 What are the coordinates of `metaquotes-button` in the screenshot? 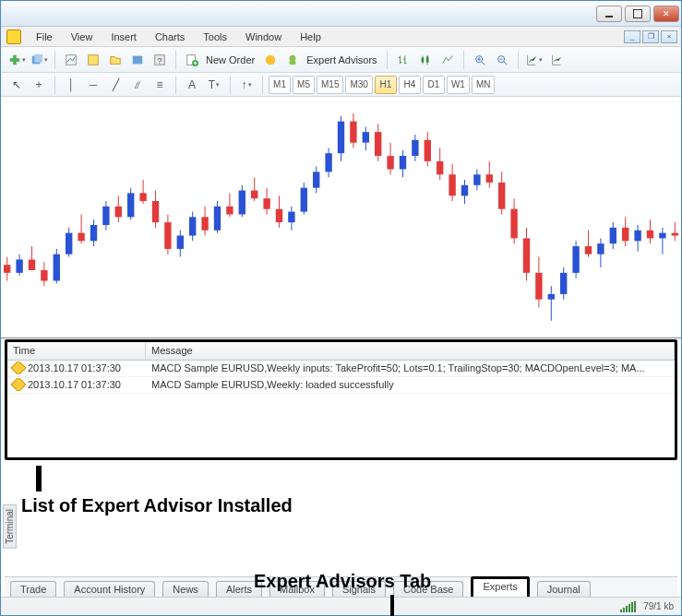 It's located at (270, 60).